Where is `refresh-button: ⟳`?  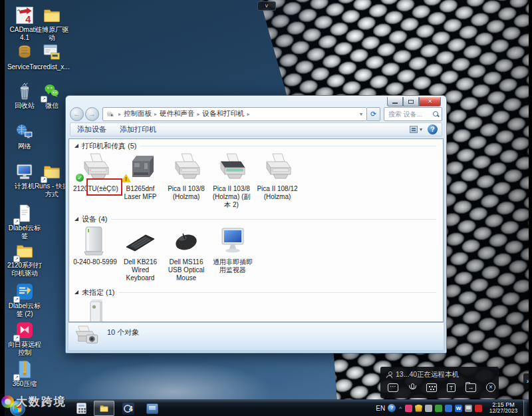
refresh-button: ⟳ is located at coordinates (374, 114).